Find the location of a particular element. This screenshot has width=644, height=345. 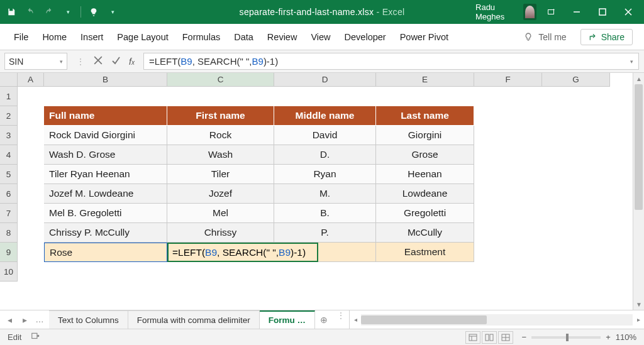

account-name: Radu Meghes is located at coordinates (496, 12).